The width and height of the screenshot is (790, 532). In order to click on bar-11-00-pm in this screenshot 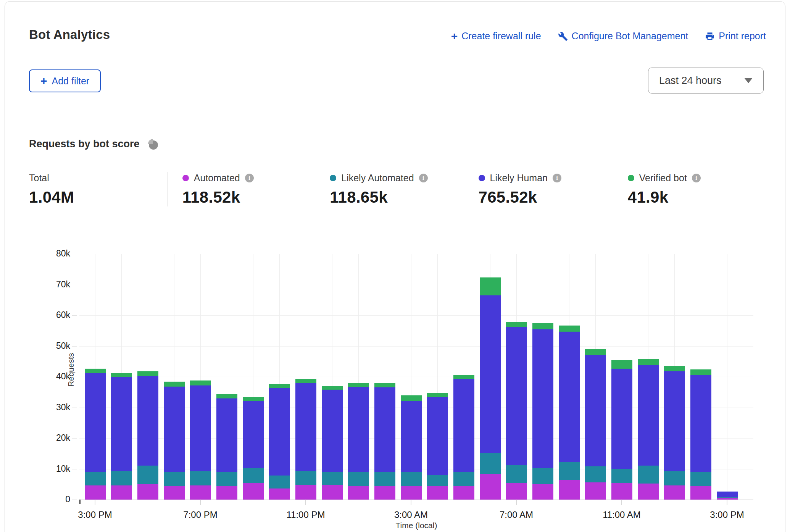, I will do `click(306, 377)`.